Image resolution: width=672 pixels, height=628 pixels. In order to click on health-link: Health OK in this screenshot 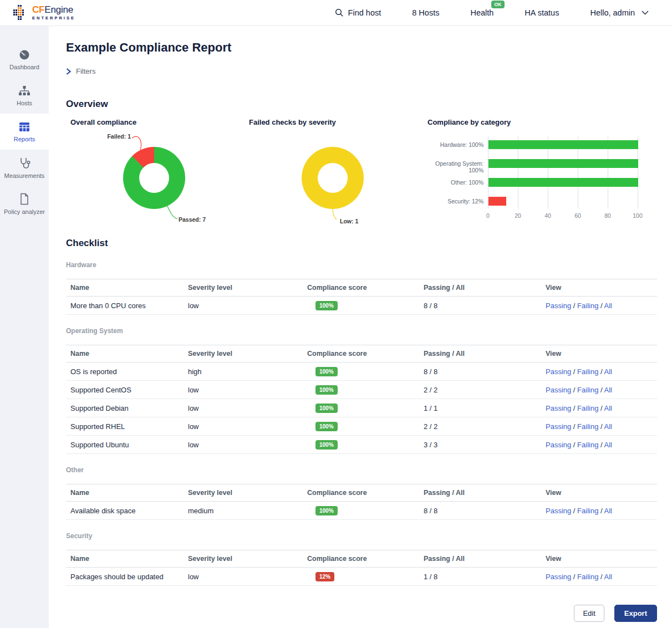, I will do `click(482, 13)`.